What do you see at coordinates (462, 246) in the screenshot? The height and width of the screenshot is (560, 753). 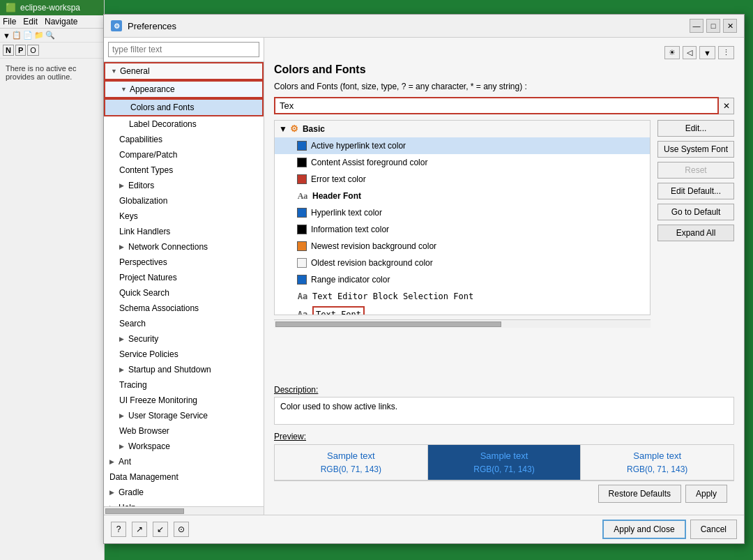 I see `color-item-newest-revision: Newest revision background color` at bounding box center [462, 246].